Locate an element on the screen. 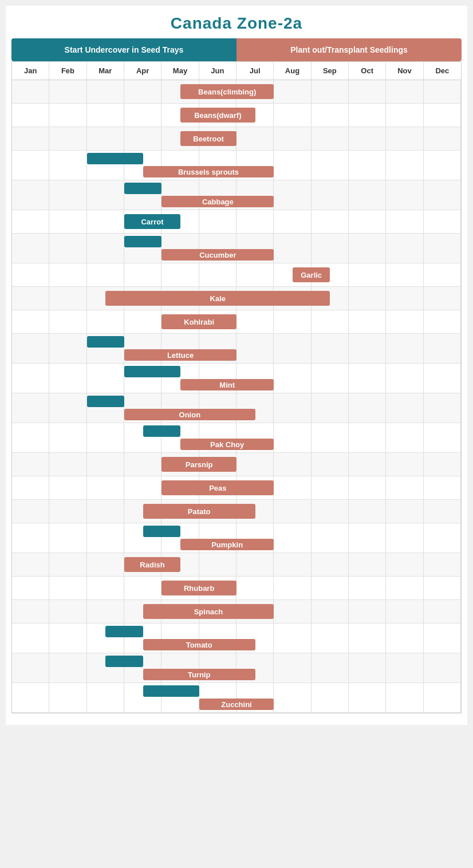 This screenshot has height=868, width=473. plant-row: Pumpkin is located at coordinates (236, 538).